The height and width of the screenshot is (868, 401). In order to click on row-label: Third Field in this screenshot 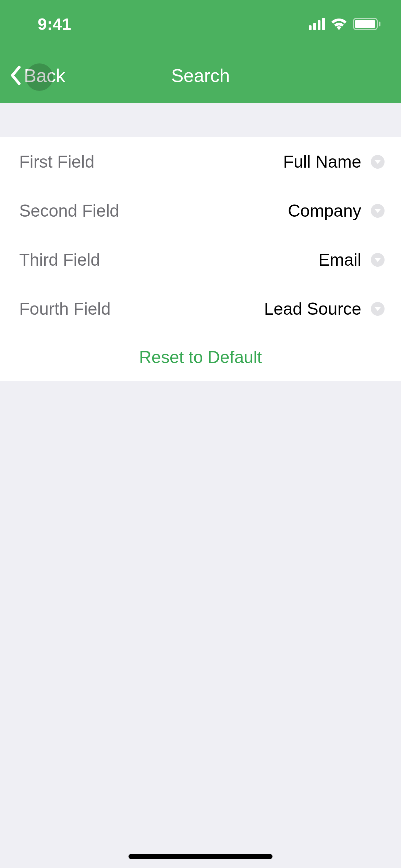, I will do `click(60, 260)`.